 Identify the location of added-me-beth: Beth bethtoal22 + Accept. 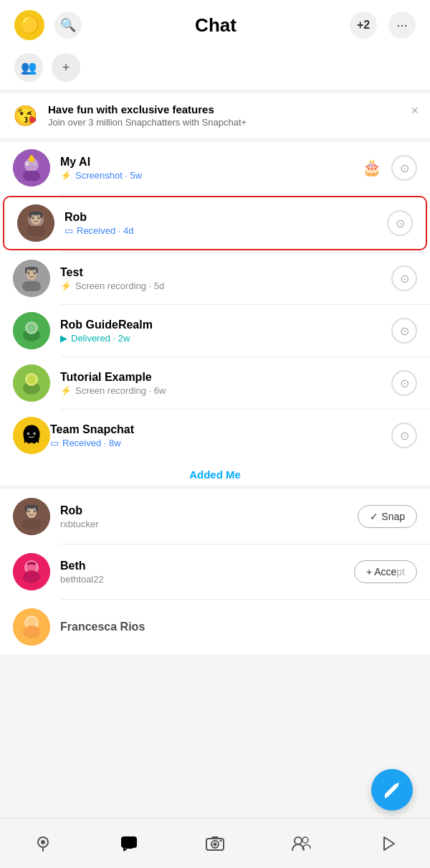
(215, 572).